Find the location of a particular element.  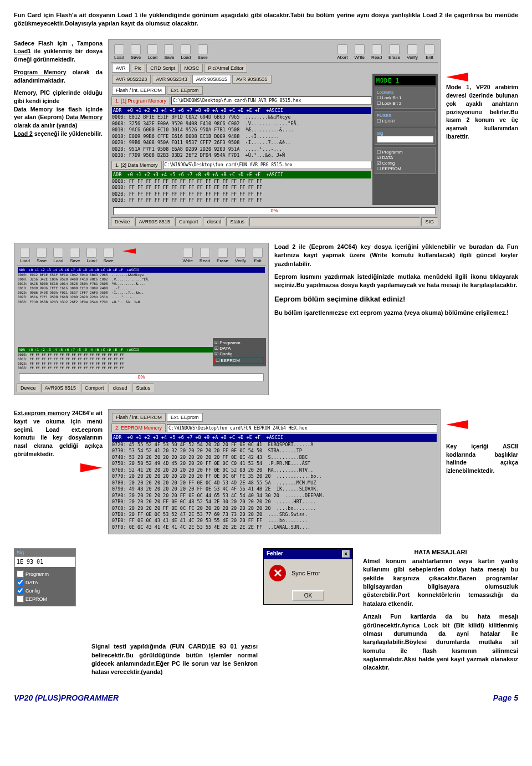

status-bar: DeviceAVR90S 8515 Comportclosed StatusSI… is located at coordinates (274, 222).